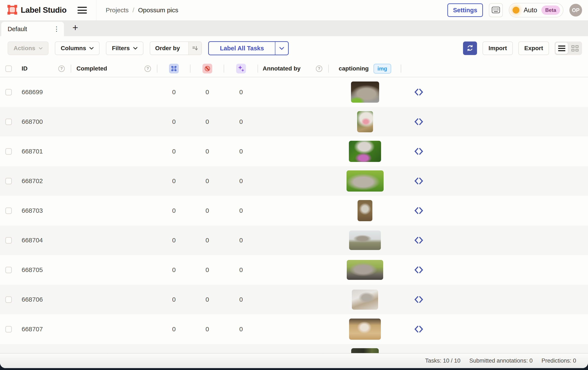 The width and height of the screenshot is (588, 370). What do you see at coordinates (365, 69) in the screenshot?
I see `column-header-captioning: captioning img` at bounding box center [365, 69].